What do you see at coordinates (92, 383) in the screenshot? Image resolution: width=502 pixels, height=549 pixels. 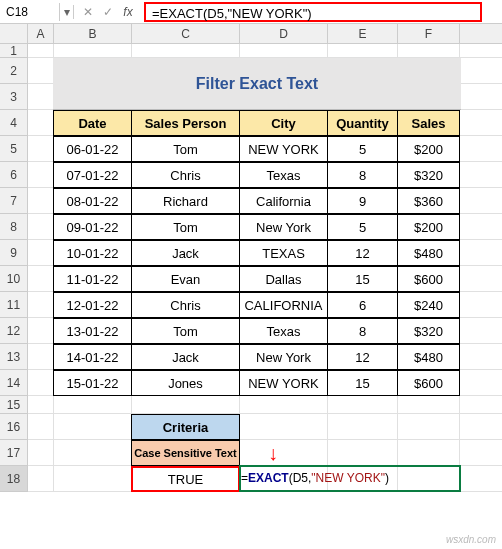 I see `td: 15-01-22` at bounding box center [92, 383].